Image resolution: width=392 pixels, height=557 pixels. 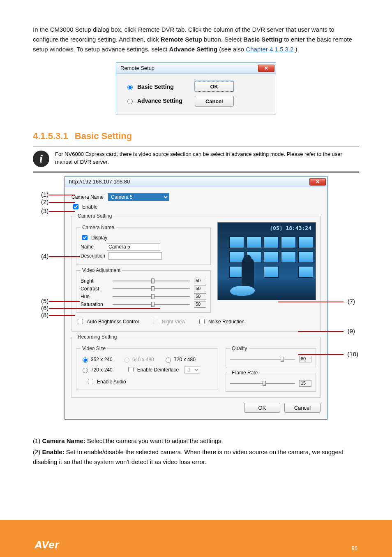 I want to click on video-size-legend: Video Size, so click(x=94, y=348).